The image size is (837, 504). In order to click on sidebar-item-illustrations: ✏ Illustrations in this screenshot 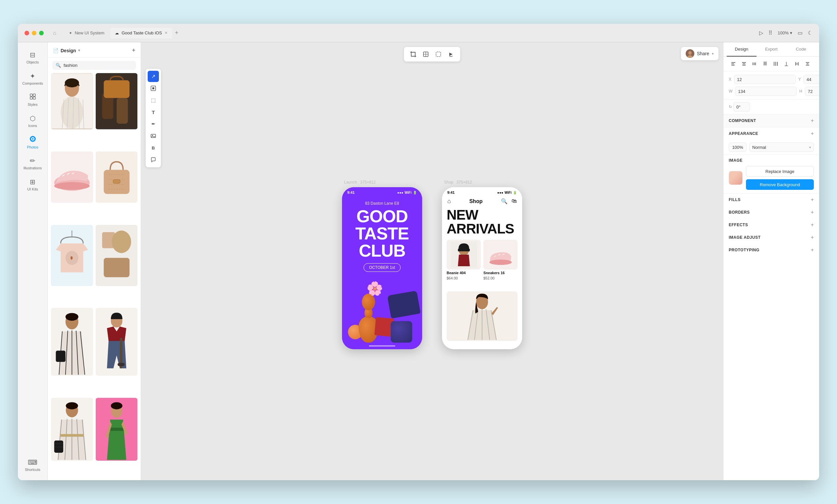, I will do `click(33, 164)`.